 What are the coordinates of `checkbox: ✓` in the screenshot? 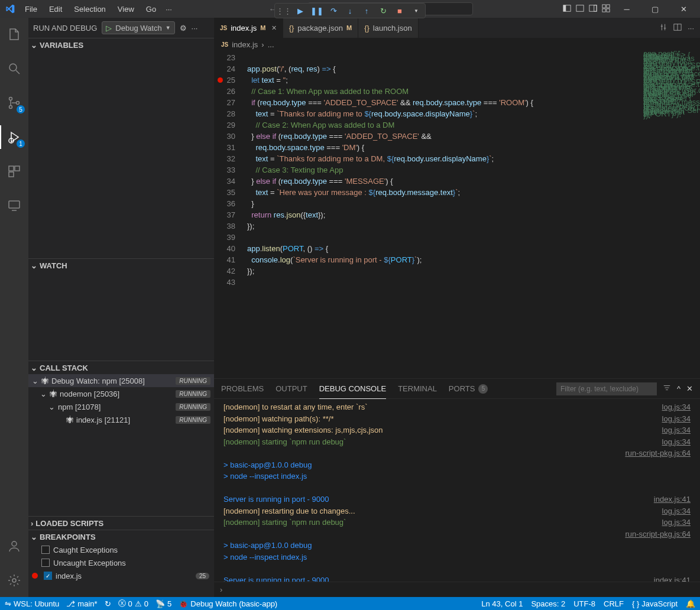 It's located at (48, 576).